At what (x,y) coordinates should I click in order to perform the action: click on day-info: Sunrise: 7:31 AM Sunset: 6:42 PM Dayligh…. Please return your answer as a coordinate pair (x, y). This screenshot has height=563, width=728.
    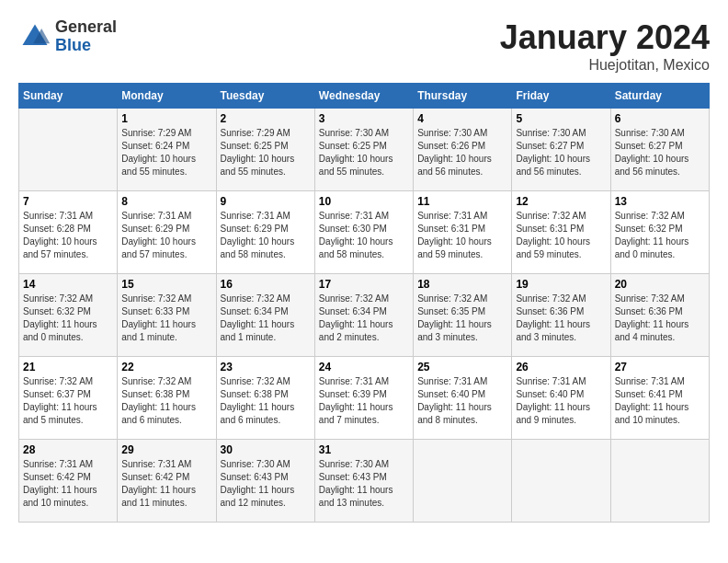
    Looking at the image, I should click on (68, 484).